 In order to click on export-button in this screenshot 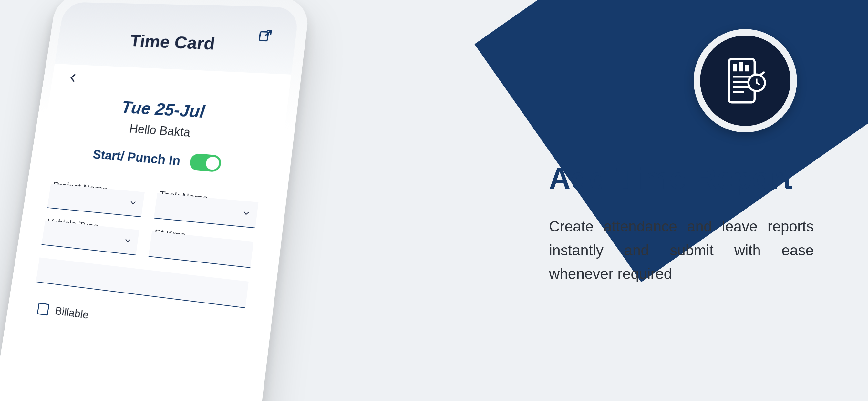, I will do `click(265, 36)`.